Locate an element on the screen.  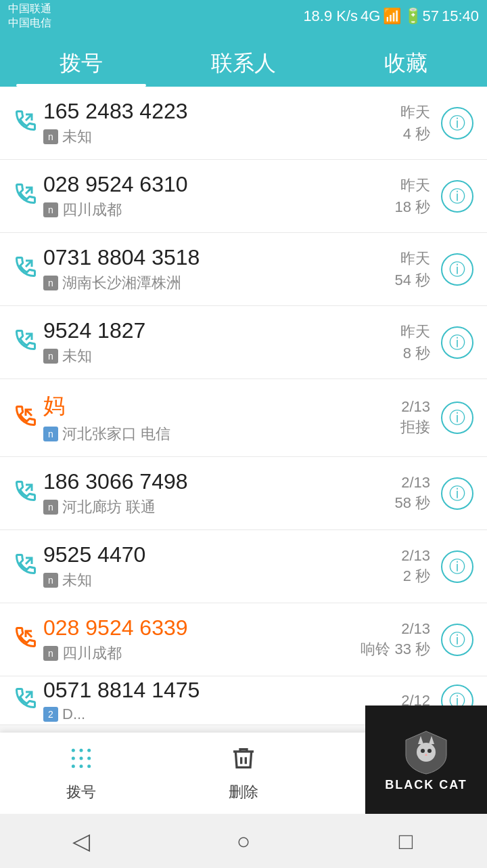
status-right: 18.9 K/s 4G 📶 🔋57 15:40 is located at coordinates (391, 16).